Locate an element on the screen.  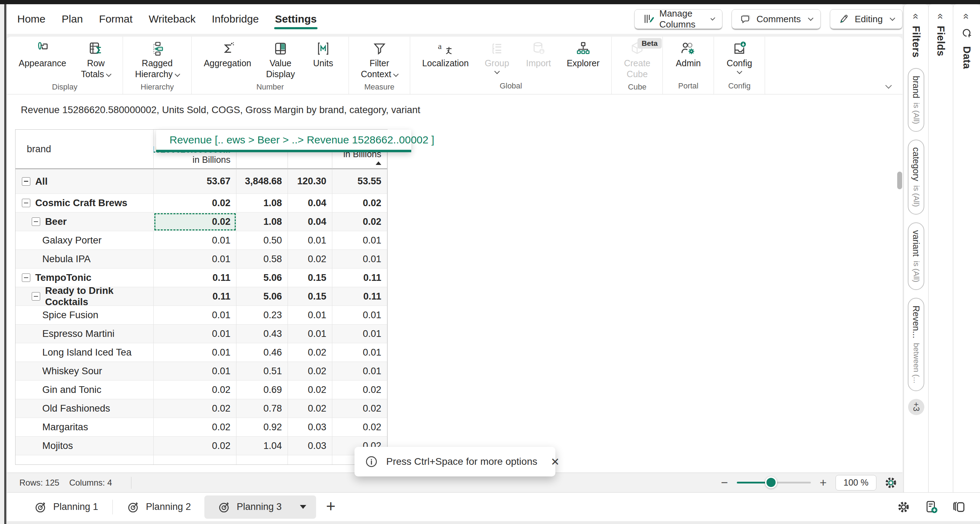
data-cell: 0.78 is located at coordinates (262, 409).